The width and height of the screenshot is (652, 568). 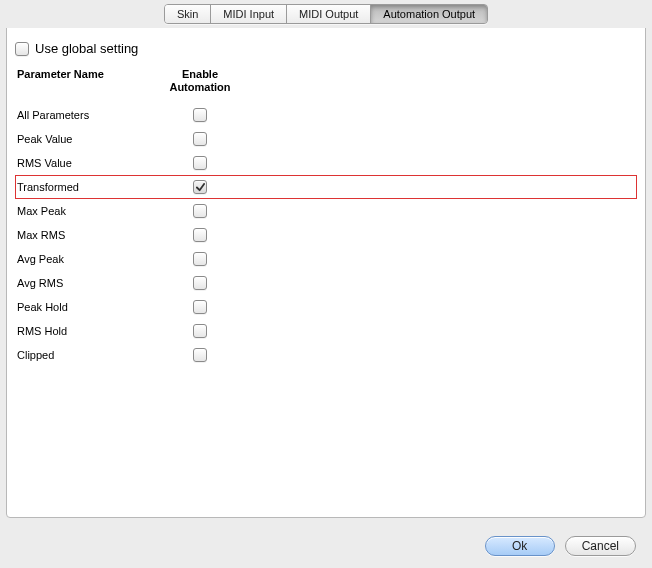 What do you see at coordinates (326, 48) in the screenshot?
I see `global-setting-row: Use global setting` at bounding box center [326, 48].